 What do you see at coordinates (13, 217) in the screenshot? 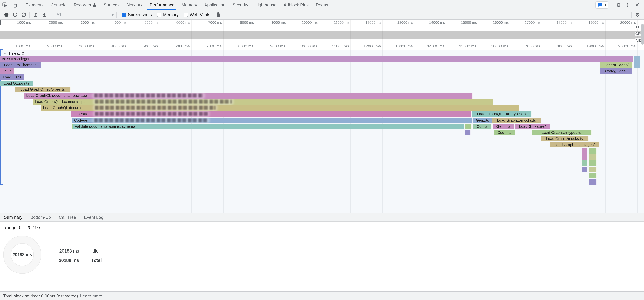
I see `details-tab-summary: Summary` at bounding box center [13, 217].